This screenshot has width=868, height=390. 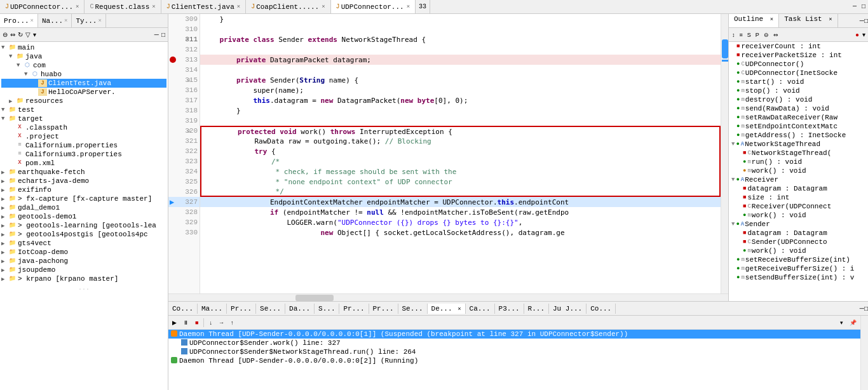 I want to click on bottom-tab-ma: Ma..., so click(x=212, y=309).